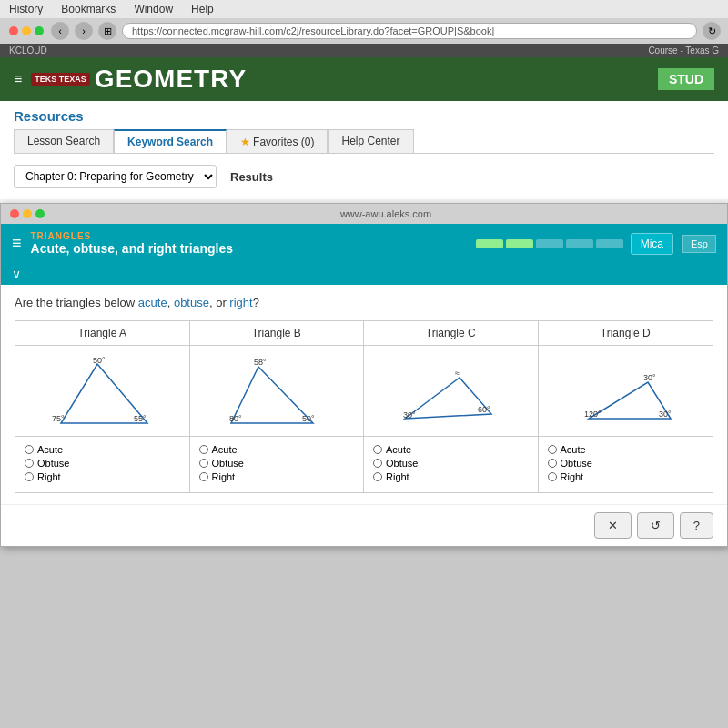 This screenshot has height=728, width=728. What do you see at coordinates (451, 391) in the screenshot?
I see `triangle-c-diagram: 30° 60° ≈` at bounding box center [451, 391].